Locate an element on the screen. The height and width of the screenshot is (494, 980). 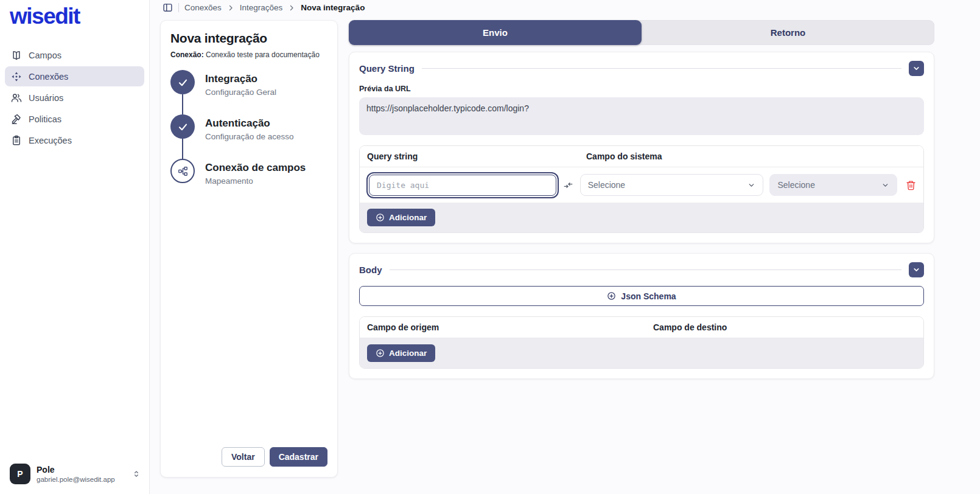
step-autenticacao: Autenticação Configuração de acesso is located at coordinates (249, 136).